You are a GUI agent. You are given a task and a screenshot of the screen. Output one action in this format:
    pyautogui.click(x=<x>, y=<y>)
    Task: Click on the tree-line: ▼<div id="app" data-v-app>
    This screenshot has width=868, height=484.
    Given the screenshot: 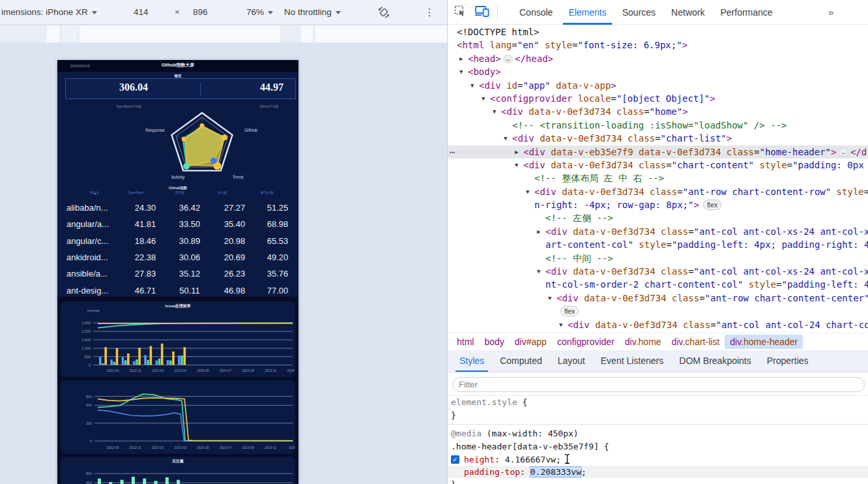 What is the action you would take?
    pyautogui.click(x=658, y=85)
    